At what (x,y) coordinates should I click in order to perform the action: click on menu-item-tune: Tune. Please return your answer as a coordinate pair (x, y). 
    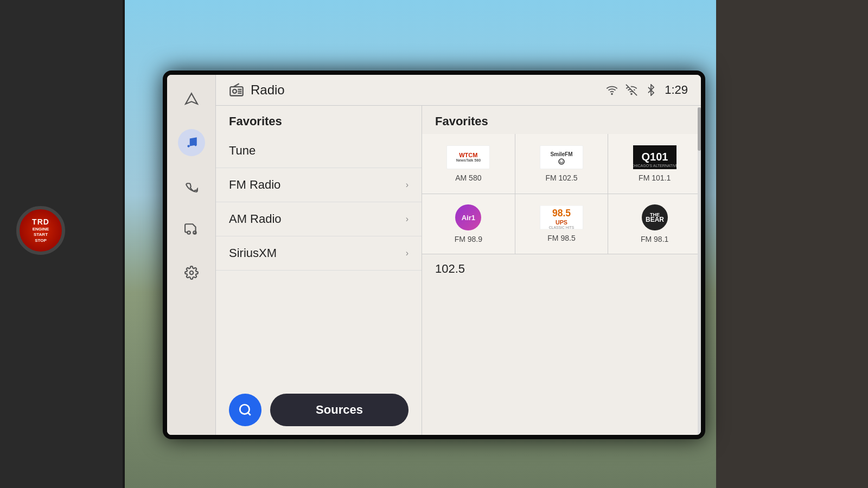
    Looking at the image, I should click on (319, 151).